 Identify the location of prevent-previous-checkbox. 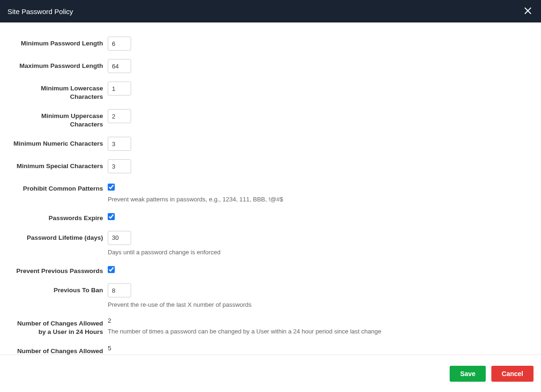
(111, 270).